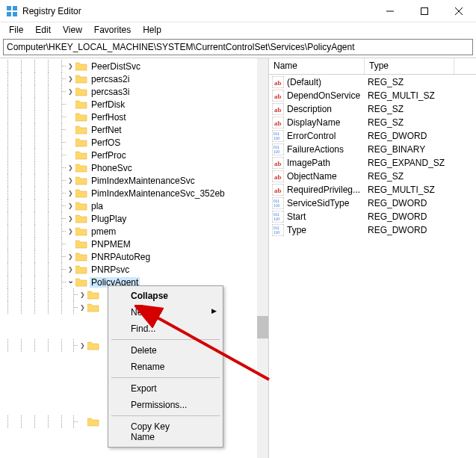 The width and height of the screenshot is (476, 458). Describe the element at coordinates (135, 117) in the screenshot. I see `tree-item: PerfHost` at that location.